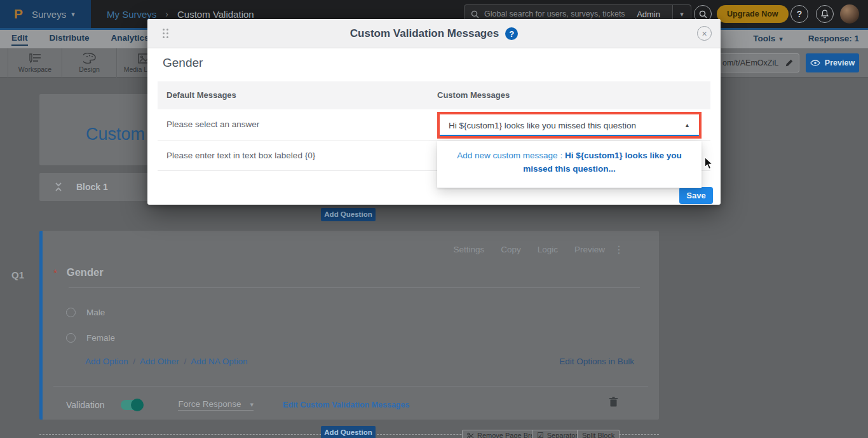  Describe the element at coordinates (85, 313) in the screenshot. I see `option-row: Male` at that location.